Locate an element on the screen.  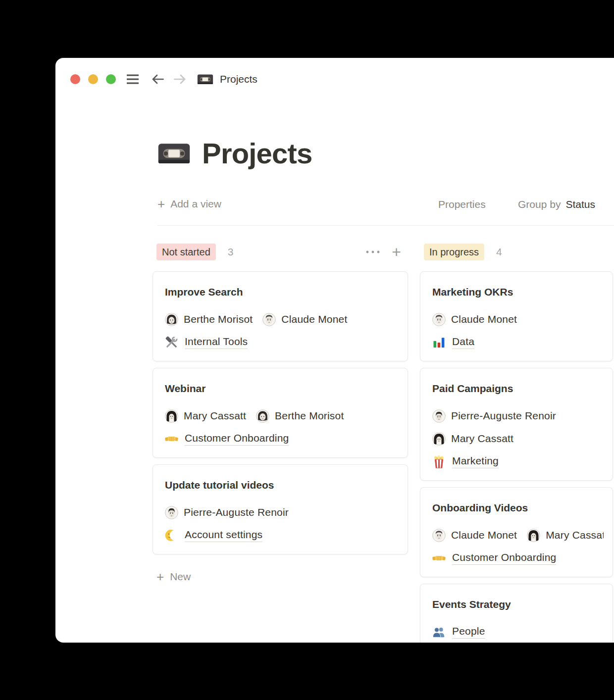
assignees-row: Claude Monet Mary Cassatt is located at coordinates (518, 535).